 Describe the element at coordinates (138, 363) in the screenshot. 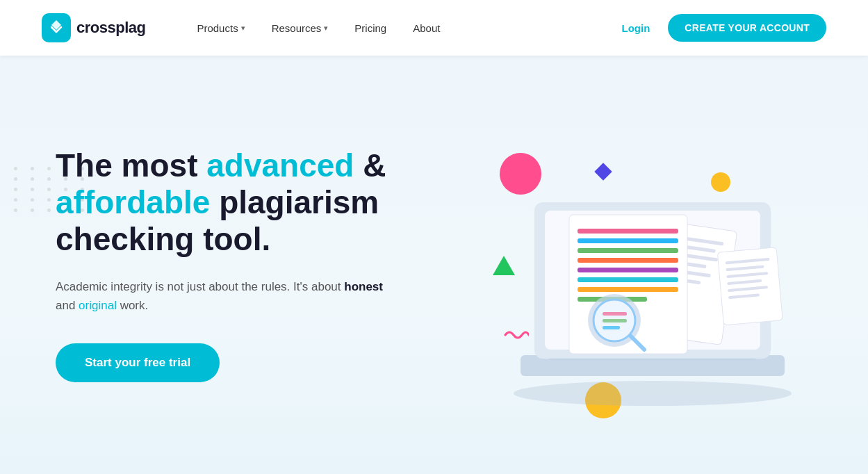

I see `start-trial-button: Start your free trial` at that location.